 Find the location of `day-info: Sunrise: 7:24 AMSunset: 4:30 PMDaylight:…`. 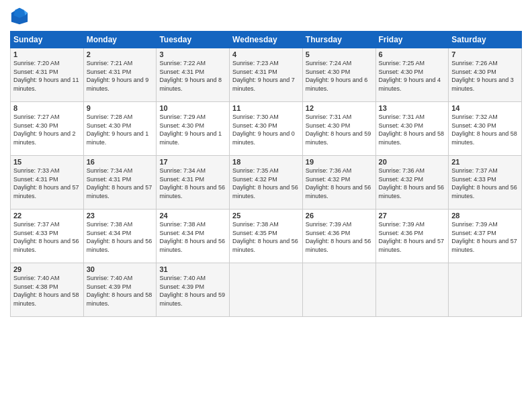

day-info: Sunrise: 7:24 AMSunset: 4:30 PMDaylight:… is located at coordinates (339, 76).